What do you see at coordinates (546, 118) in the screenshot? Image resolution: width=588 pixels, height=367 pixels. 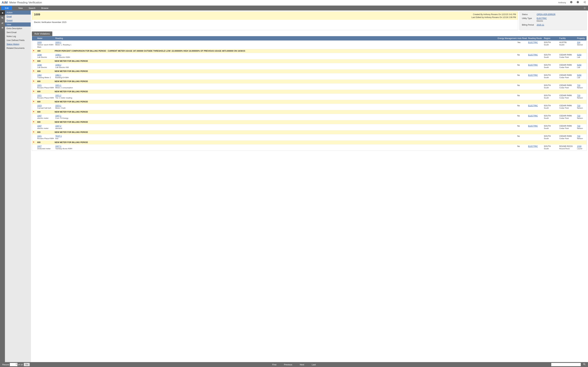 I see `region-name: South` at bounding box center [546, 118].